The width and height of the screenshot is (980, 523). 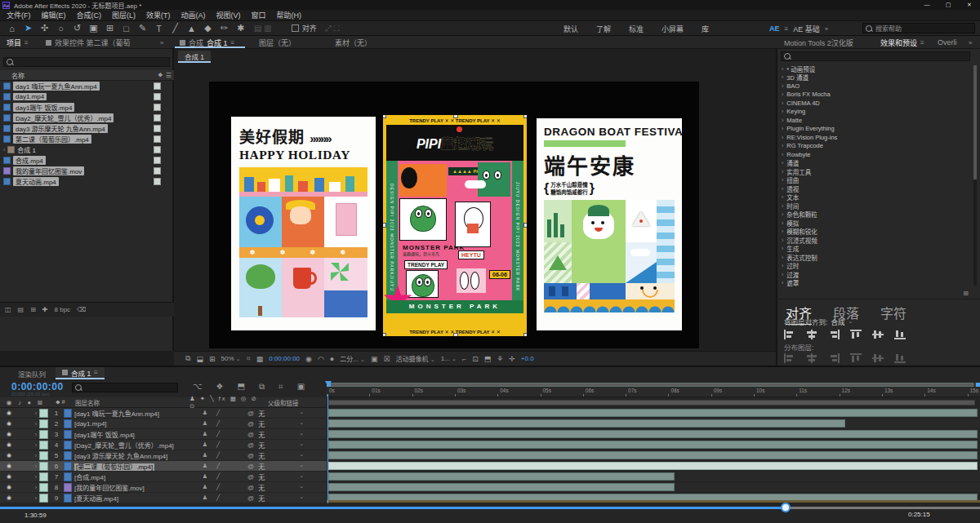 What do you see at coordinates (818, 42) in the screenshot?
I see `tab-motion-tools: Motion Tools 2汉化版` at bounding box center [818, 42].